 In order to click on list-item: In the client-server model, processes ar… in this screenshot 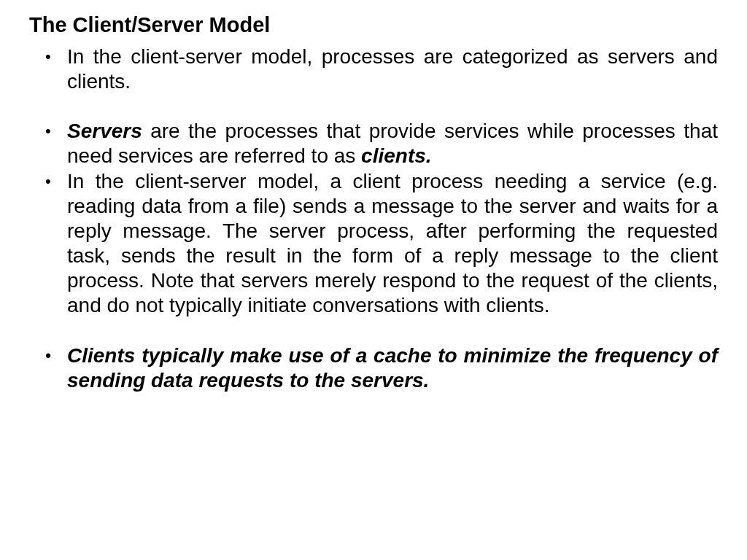, I will do `click(374, 69)`.